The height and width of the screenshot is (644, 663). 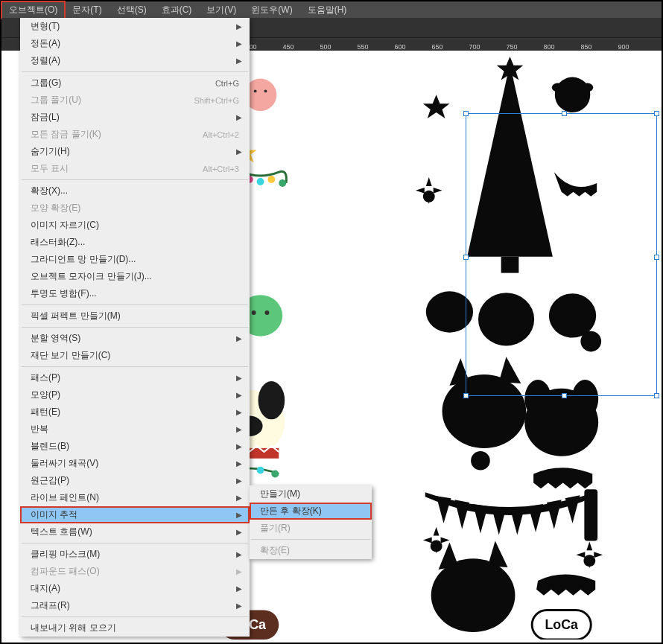 What do you see at coordinates (86, 10) in the screenshot?
I see `menubar-item: 문자(T)` at bounding box center [86, 10].